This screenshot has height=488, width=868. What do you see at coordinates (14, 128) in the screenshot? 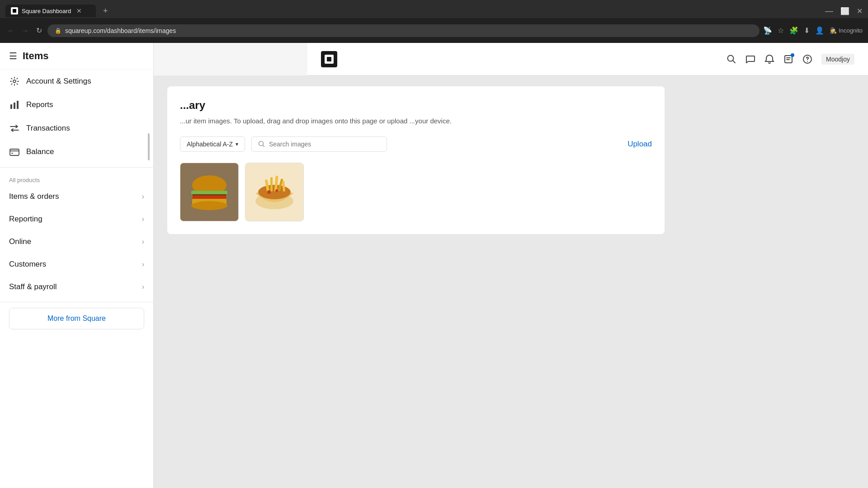
I see `transactions-icon` at bounding box center [14, 128].